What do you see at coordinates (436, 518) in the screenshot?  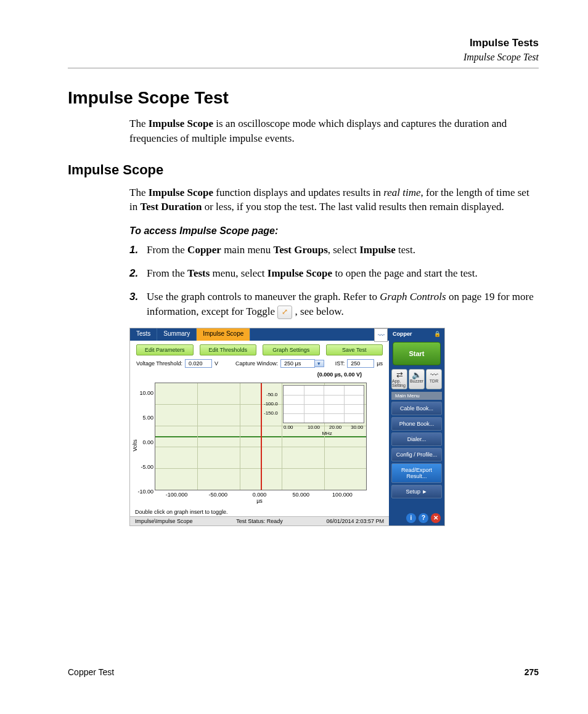 I see `close-icon: ✕` at bounding box center [436, 518].